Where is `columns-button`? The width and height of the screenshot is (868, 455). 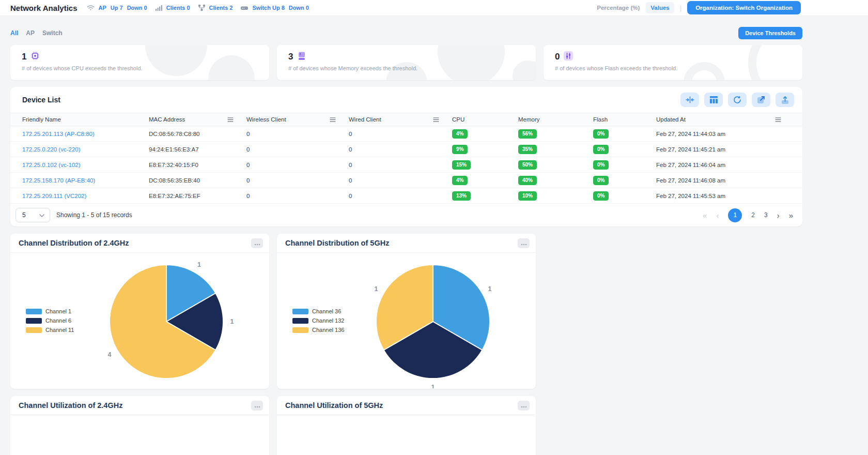 columns-button is located at coordinates (714, 100).